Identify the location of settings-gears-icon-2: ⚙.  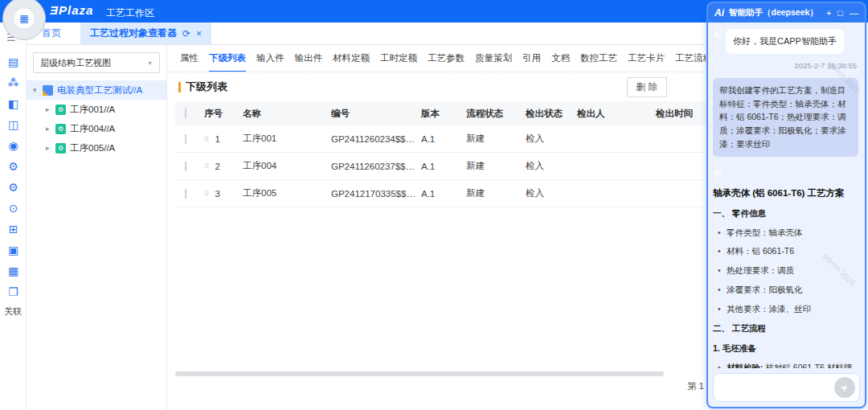
(13, 187).